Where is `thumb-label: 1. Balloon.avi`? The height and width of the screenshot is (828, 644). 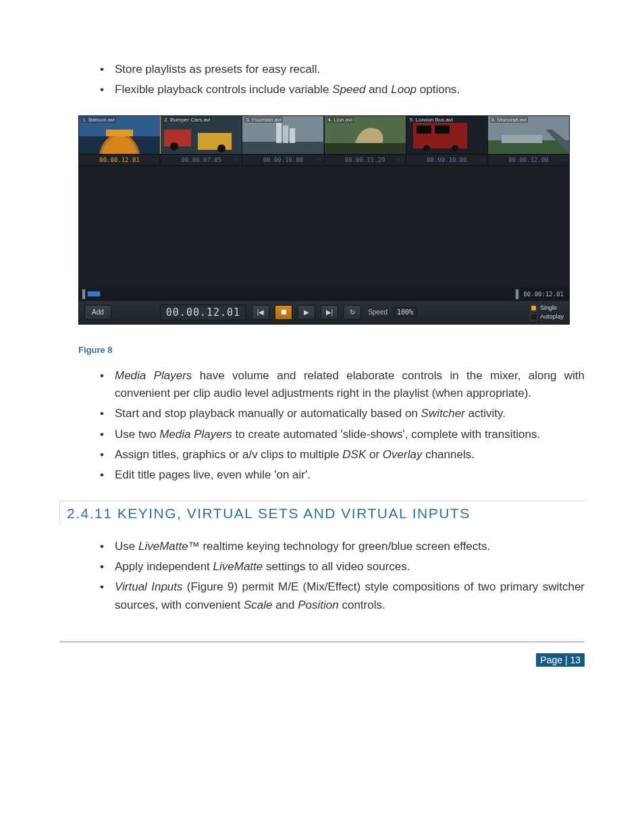
thumb-label: 1. Balloon.avi is located at coordinates (99, 120).